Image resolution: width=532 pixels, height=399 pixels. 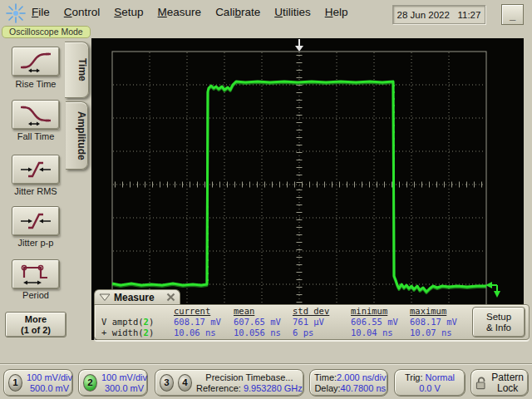 What do you see at coordinates (36, 191) in the screenshot?
I see `jitter-rms-label: Jitter RMS` at bounding box center [36, 191].